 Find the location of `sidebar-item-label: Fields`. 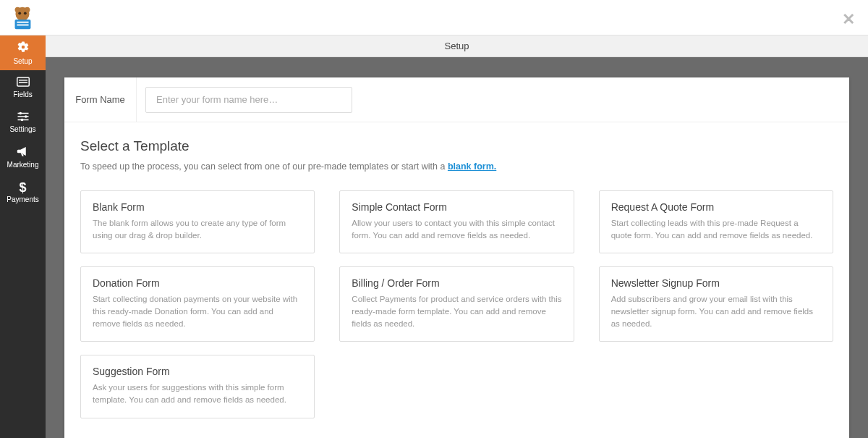

sidebar-item-label: Fields is located at coordinates (23, 94).